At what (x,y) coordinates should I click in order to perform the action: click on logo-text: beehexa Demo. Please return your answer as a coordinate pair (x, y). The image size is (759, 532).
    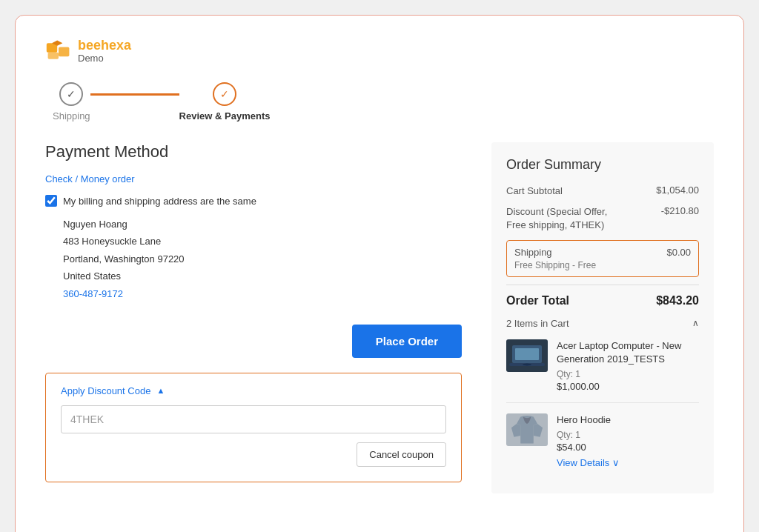
    Looking at the image, I should click on (105, 51).